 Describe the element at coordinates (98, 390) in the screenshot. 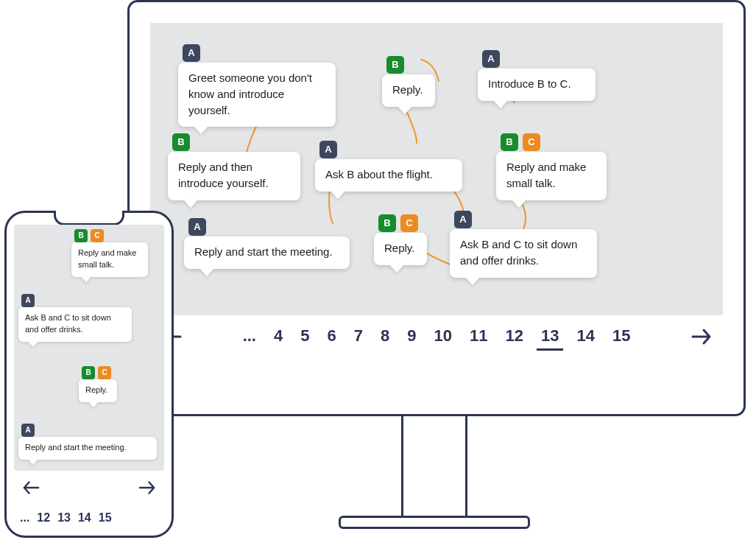

I see `phone-card-reply-bc: B C Reply.` at that location.